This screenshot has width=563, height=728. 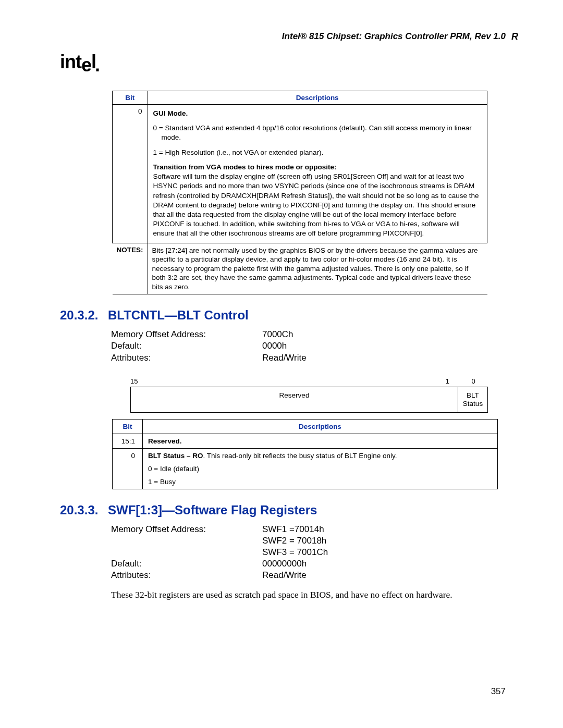 What do you see at coordinates (313, 128) in the screenshot?
I see `gui-mode-line0a: 0 = Standard VGA and extended 4 bpp/16 c…` at bounding box center [313, 128].